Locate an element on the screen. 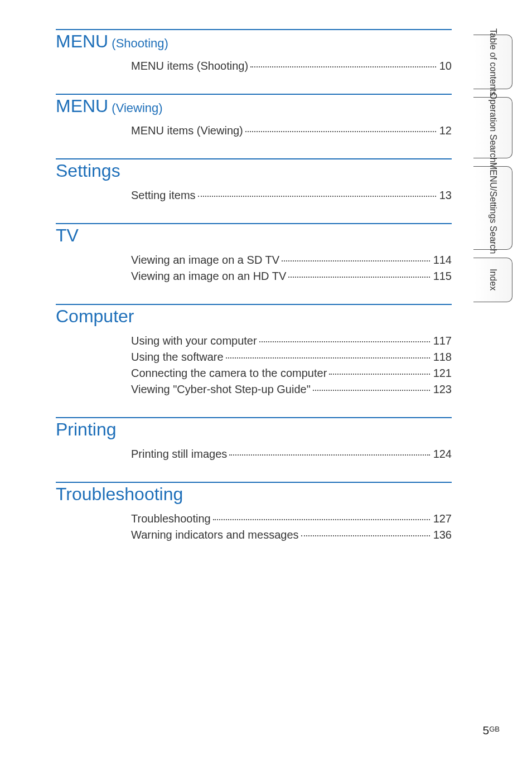 The image size is (532, 765). toc-entry-label: Troubleshooting is located at coordinates (171, 519).